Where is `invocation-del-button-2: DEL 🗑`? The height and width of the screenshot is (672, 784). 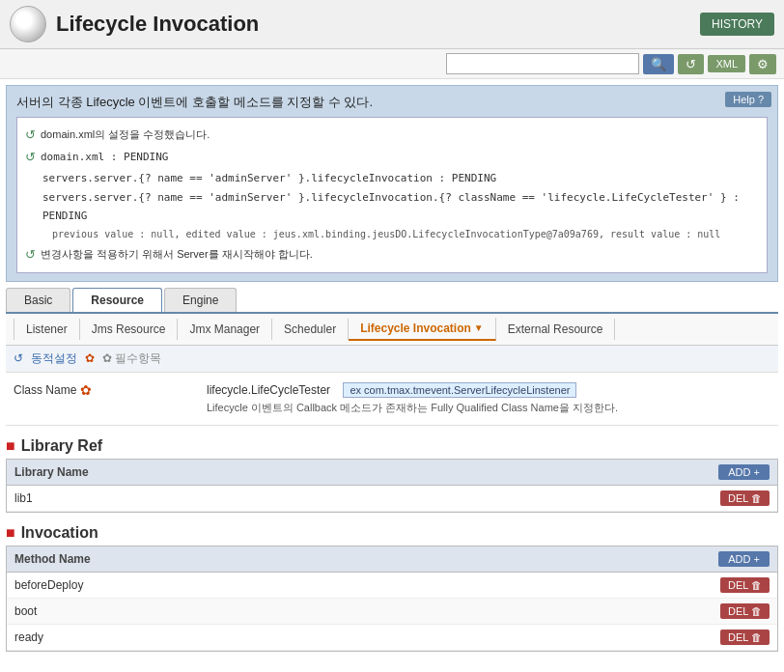 invocation-del-button-2: DEL 🗑 is located at coordinates (745, 611).